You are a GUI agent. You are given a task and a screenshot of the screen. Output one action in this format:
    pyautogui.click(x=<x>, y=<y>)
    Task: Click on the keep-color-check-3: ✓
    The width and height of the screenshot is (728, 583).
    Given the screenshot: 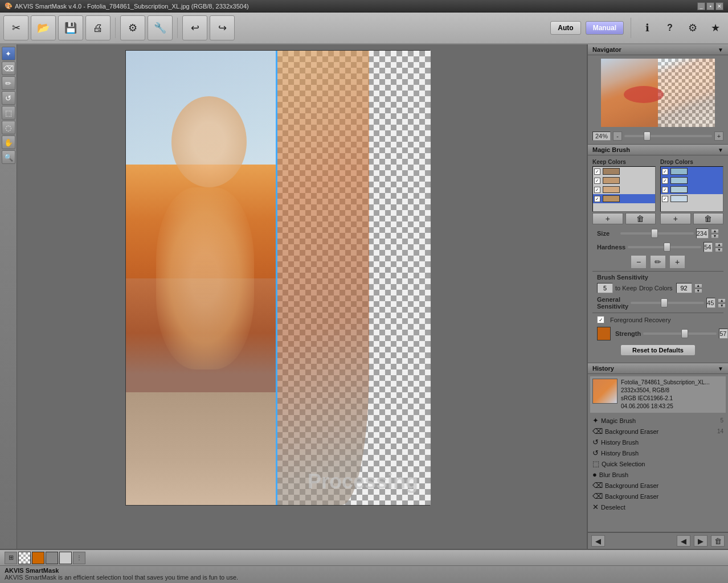 What is the action you would take?
    pyautogui.click(x=597, y=190)
    